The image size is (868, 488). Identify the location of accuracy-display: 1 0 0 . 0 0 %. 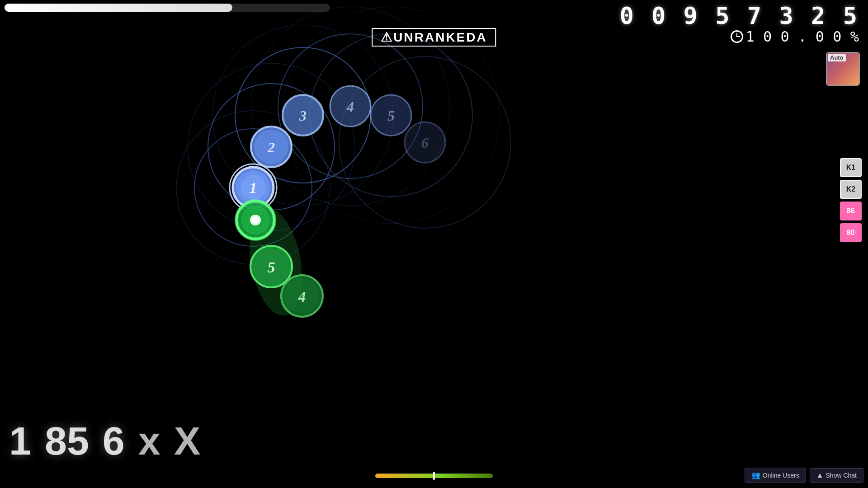
(795, 37).